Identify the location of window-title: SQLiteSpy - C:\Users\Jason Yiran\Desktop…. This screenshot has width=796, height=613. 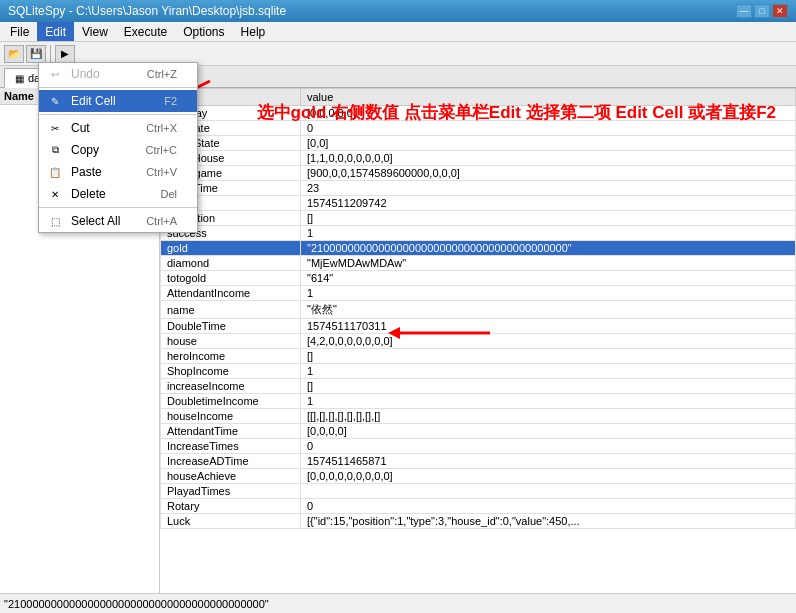
(147, 11).